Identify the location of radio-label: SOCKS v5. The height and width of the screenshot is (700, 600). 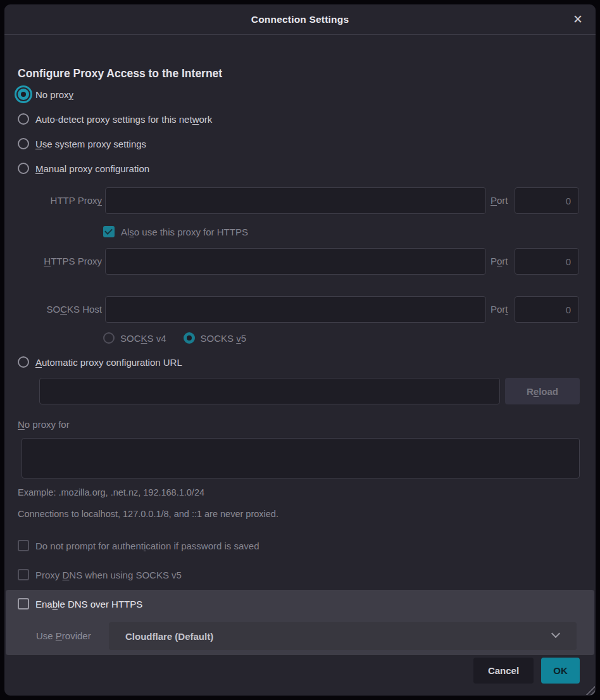
(224, 338).